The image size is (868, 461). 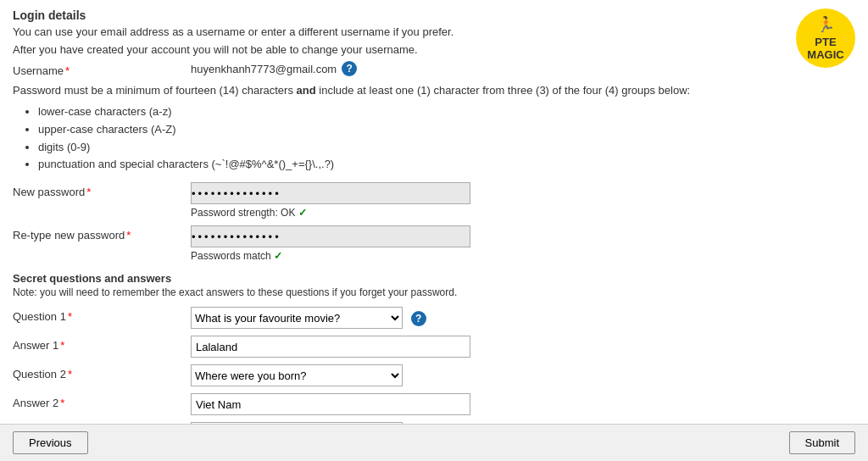 What do you see at coordinates (434, 69) in the screenshot?
I see `username-row: Username* huyenkhanh7773@gmail.com ?` at bounding box center [434, 69].